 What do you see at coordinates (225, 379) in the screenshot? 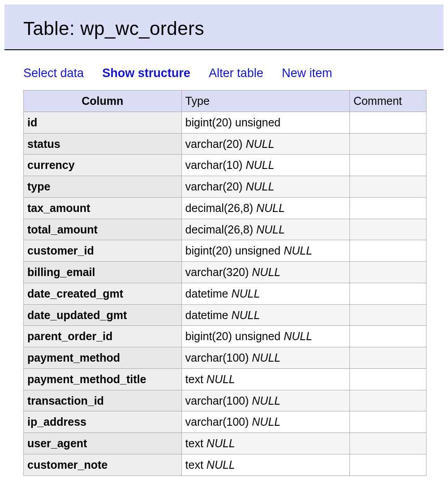
I see `table-row: payment_method_titletext NULL` at bounding box center [225, 379].